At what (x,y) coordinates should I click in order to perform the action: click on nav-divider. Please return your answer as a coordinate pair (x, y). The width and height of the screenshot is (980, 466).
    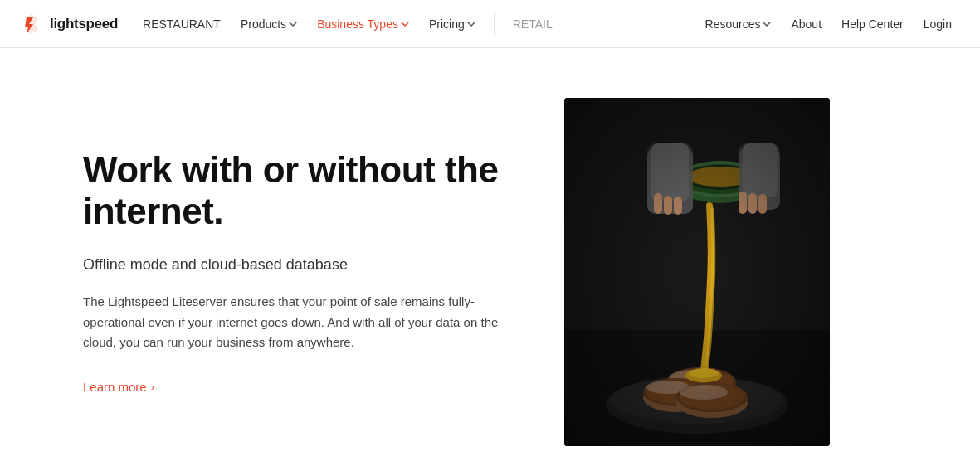
    Looking at the image, I should click on (495, 24).